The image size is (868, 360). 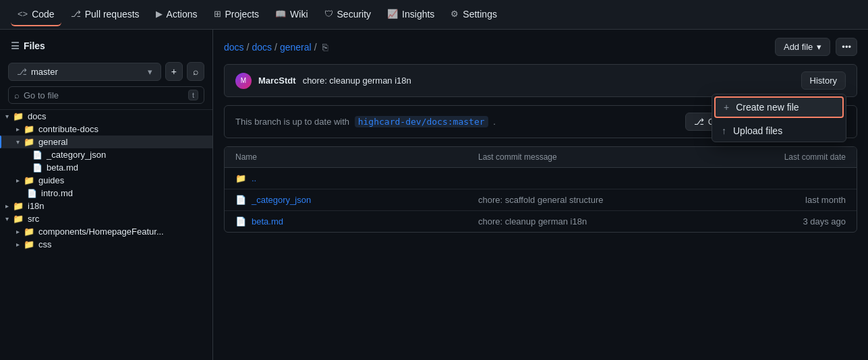 I want to click on table-row: 📄 beta.md chore: cleanup german i18n 3 d…, so click(x=541, y=221).